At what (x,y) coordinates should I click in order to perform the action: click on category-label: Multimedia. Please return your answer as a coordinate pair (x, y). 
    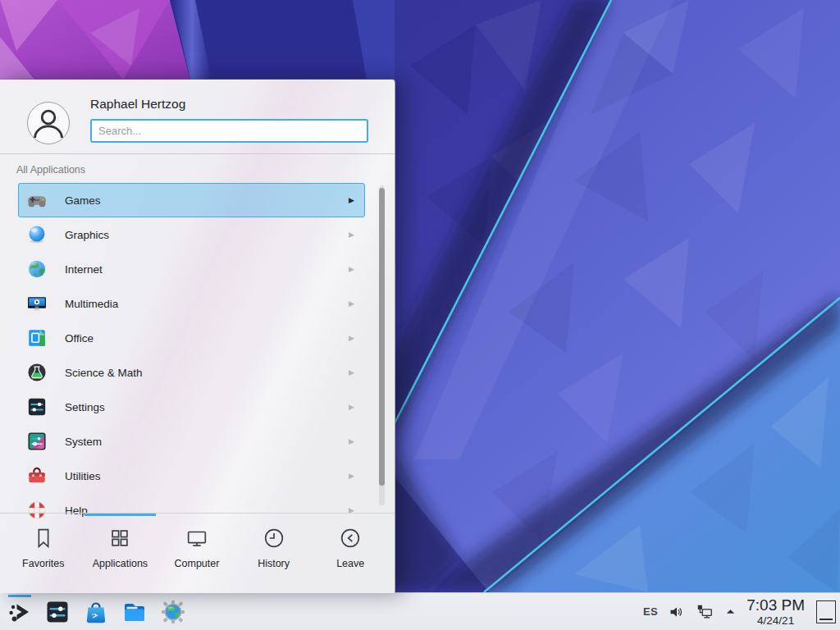
    Looking at the image, I should click on (207, 304).